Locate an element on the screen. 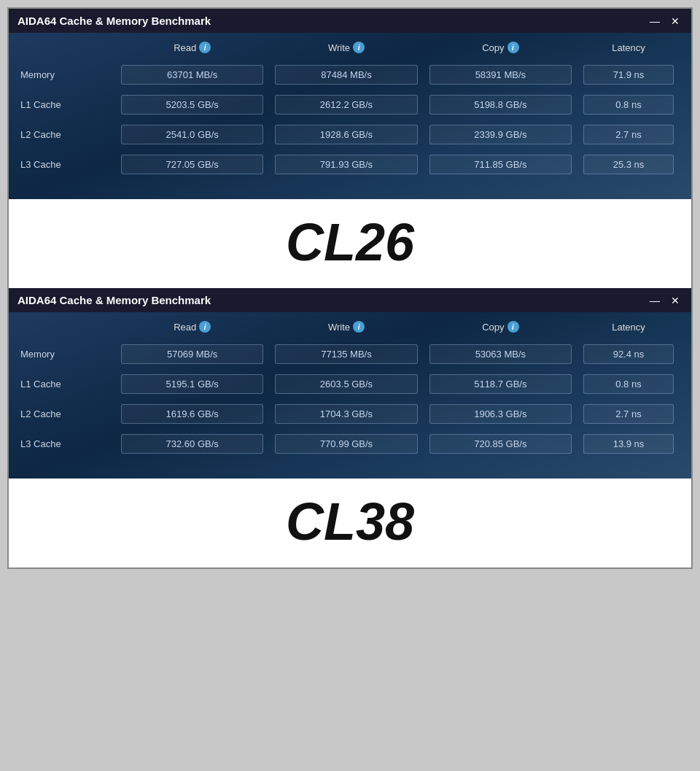 This screenshot has width=700, height=771. bench-header-1: Read i Write i Copy i Latency is located at coordinates (350, 50).